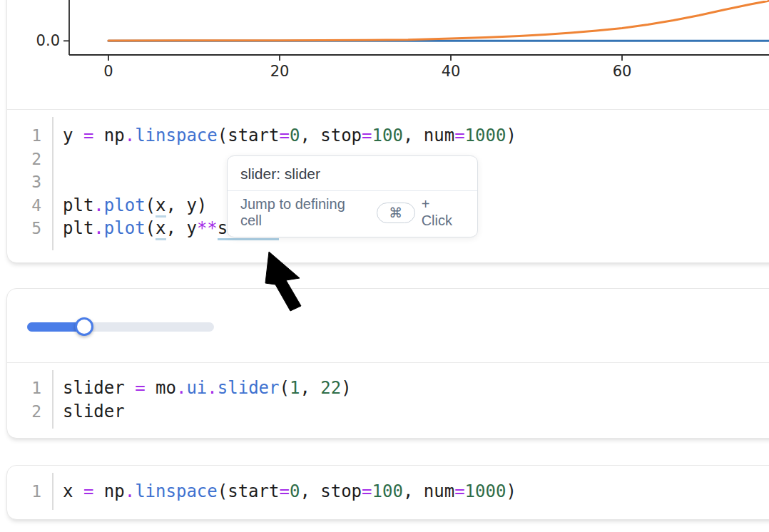 The width and height of the screenshot is (769, 532). What do you see at coordinates (388, 400) in the screenshot?
I see `code-editor: 1slider = mo.ui.slider(1, 16)2slider` at bounding box center [388, 400].